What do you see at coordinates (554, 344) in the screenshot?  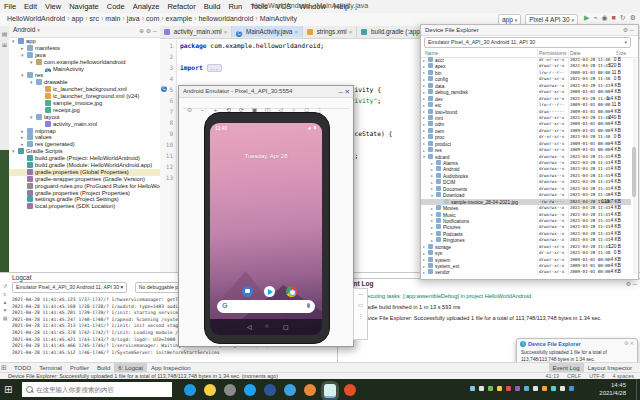 I see `balloon-title: Device File Explorer` at bounding box center [554, 344].